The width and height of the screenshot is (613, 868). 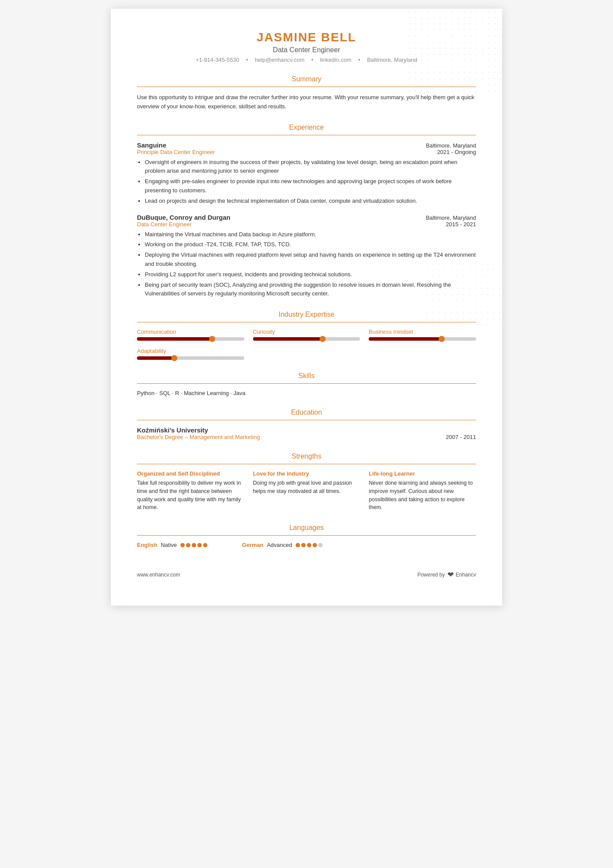 What do you see at coordinates (463, 296) in the screenshot?
I see `decorative-dots-mid` at bounding box center [463, 296].